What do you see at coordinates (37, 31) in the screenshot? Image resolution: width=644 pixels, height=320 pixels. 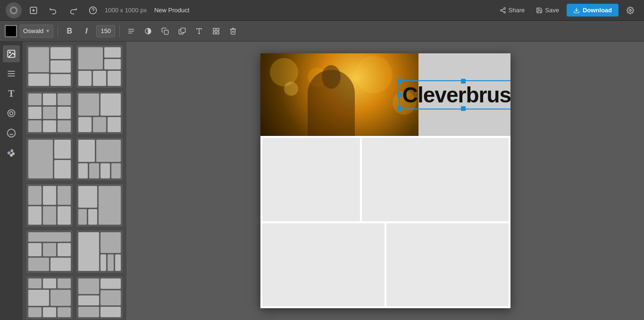 I see `font-family-select: Oswald ▼` at bounding box center [37, 31].